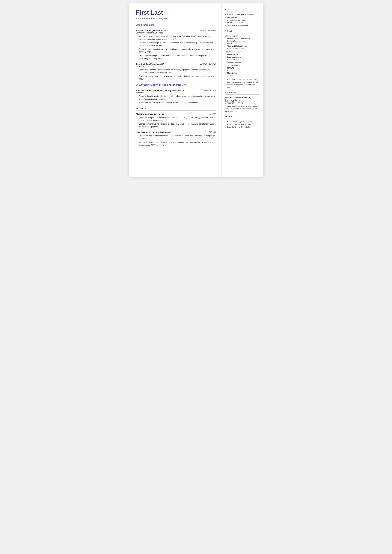  Describe the element at coordinates (242, 109) in the screenshot. I see `edu-awards: Awards: Resume Worded Teaching Fellow (o…` at that location.